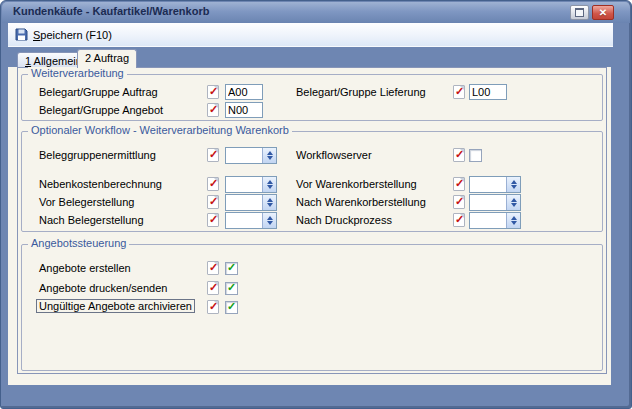  Describe the element at coordinates (361, 202) in the screenshot. I see `label-nach-warenkorberstellung: Nach Warenkorberstellung` at that location.